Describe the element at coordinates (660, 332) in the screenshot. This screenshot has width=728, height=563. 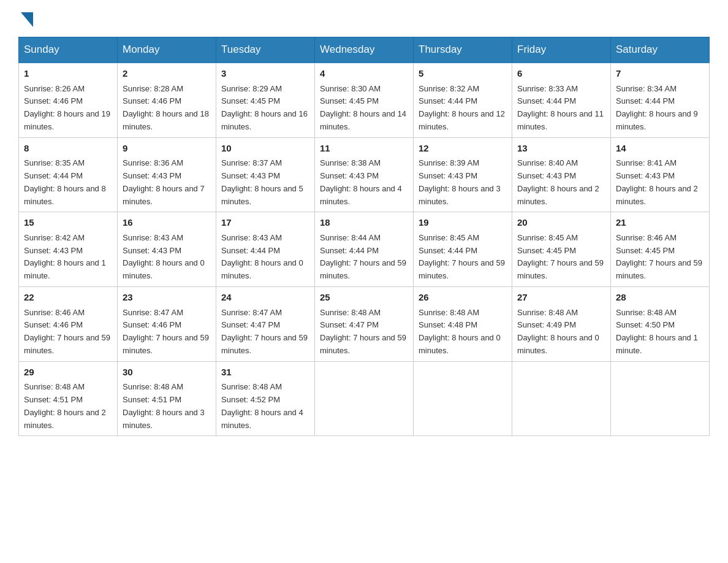
I see `day-info: Sunrise: 8:48 AMSunset: 4:50 PMDaylight:…` at that location.